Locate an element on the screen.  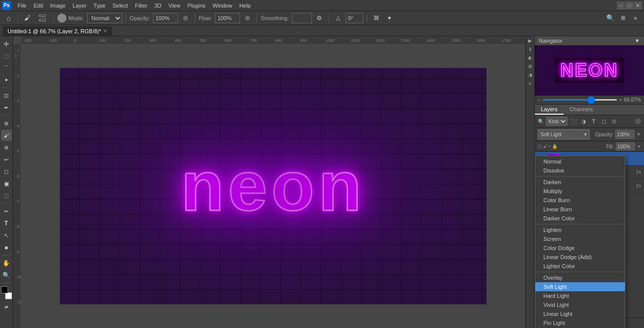
lock-transparent-icon: ⊡ is located at coordinates (540, 146).